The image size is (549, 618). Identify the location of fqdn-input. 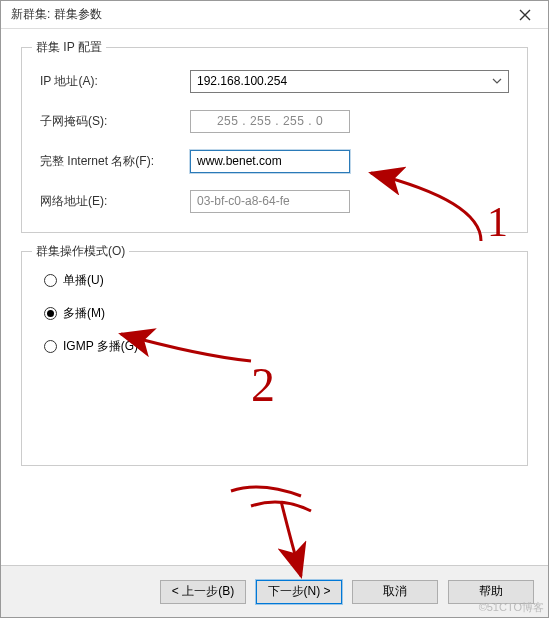
(270, 162).